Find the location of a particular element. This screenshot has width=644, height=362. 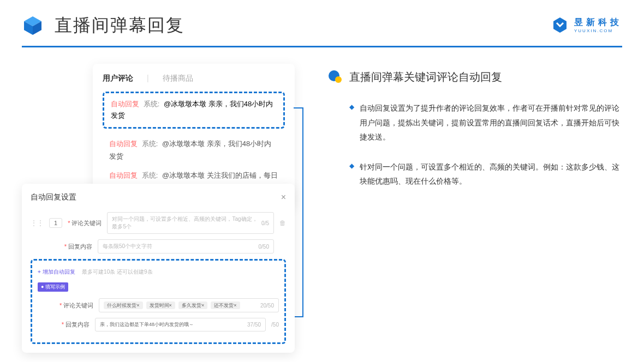

keyword-label: *评论关键词 is located at coordinates (85, 224).